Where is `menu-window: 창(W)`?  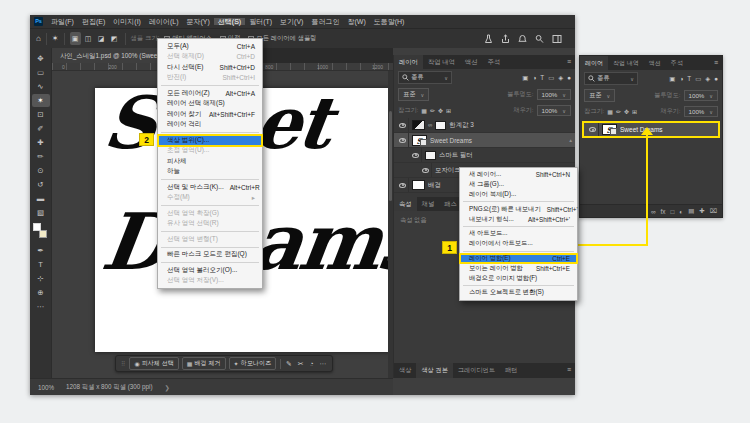 menu-window: 창(W) is located at coordinates (356, 22).